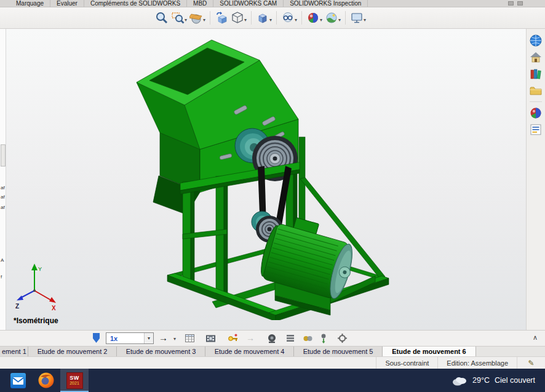 Image resolution: width=545 pixels, height=392 pixels. Describe the element at coordinates (531, 363) in the screenshot. I see `status-tools: ✎` at that location.